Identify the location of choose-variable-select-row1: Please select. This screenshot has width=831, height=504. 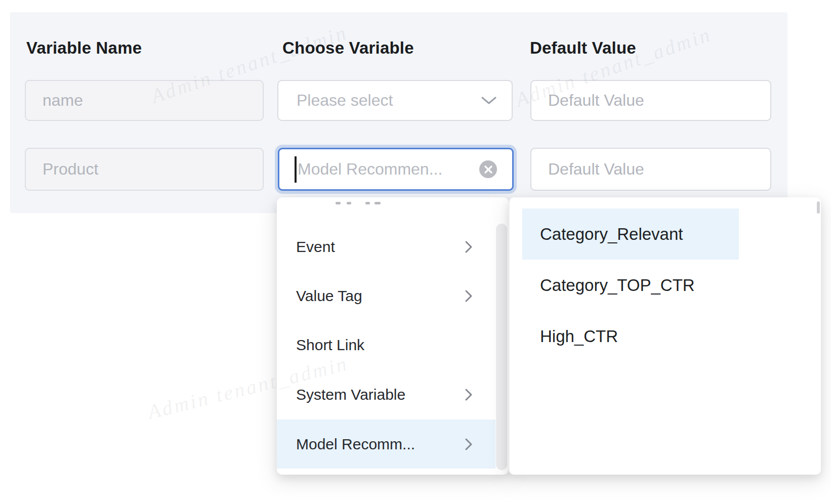
(395, 100).